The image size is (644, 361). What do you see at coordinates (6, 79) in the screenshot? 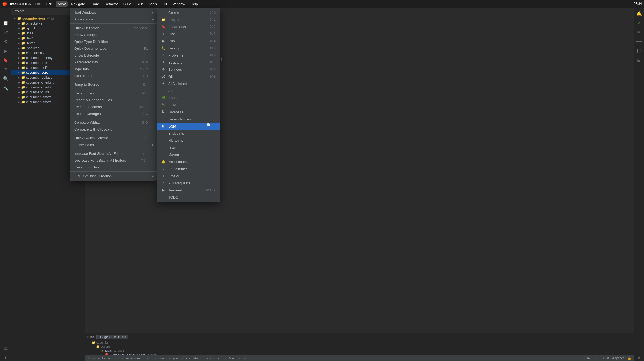
I see `sidebar-icon-search: 🔍` at bounding box center [6, 79].